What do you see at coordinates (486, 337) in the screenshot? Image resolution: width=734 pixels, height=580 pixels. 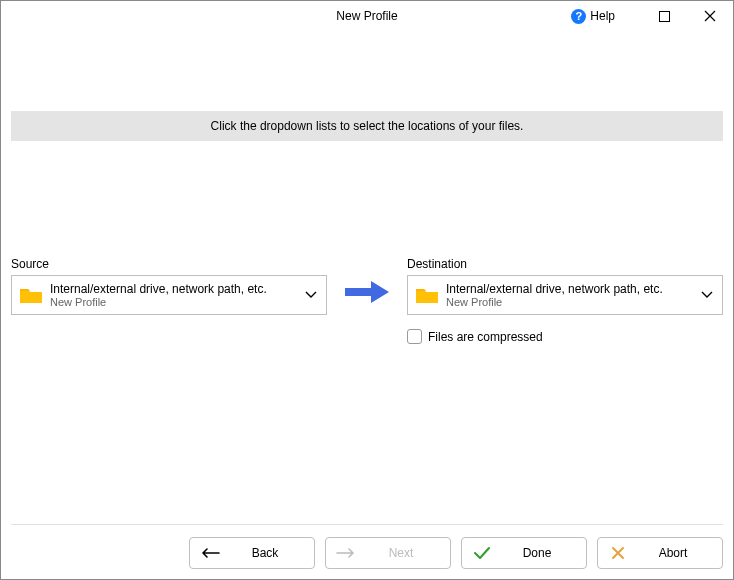 I see `files-compressed-label: Files are compressed` at bounding box center [486, 337].